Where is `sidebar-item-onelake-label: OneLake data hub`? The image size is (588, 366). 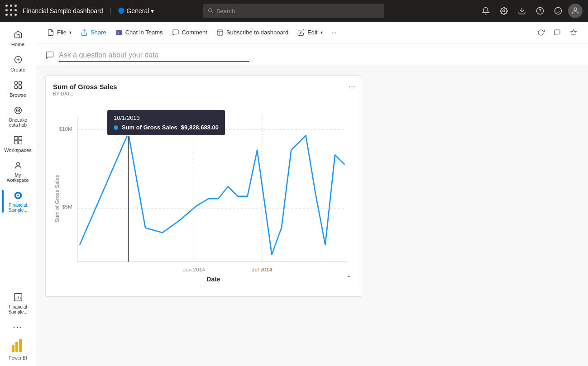 sidebar-item-onelake-label: OneLake data hub is located at coordinates (18, 123).